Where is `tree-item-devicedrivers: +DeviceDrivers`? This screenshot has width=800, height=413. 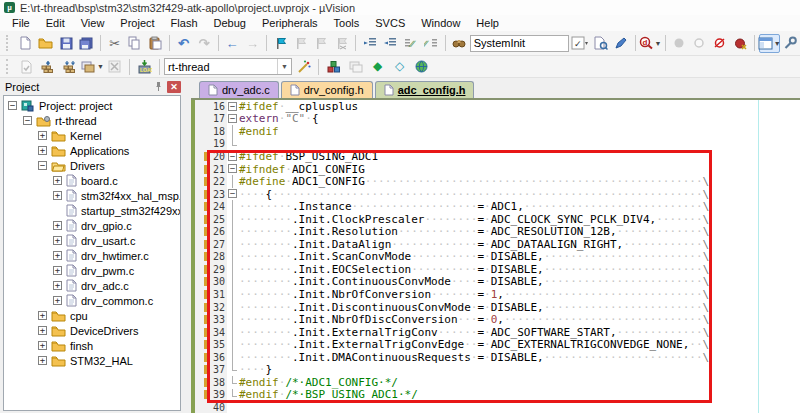 tree-item-devicedrivers: +DeviceDrivers is located at coordinates (92, 330).